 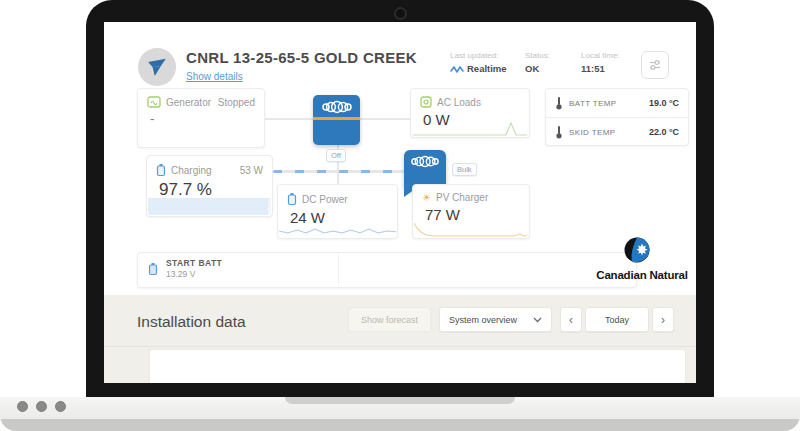 I want to click on footer-divider, so click(x=400, y=346).